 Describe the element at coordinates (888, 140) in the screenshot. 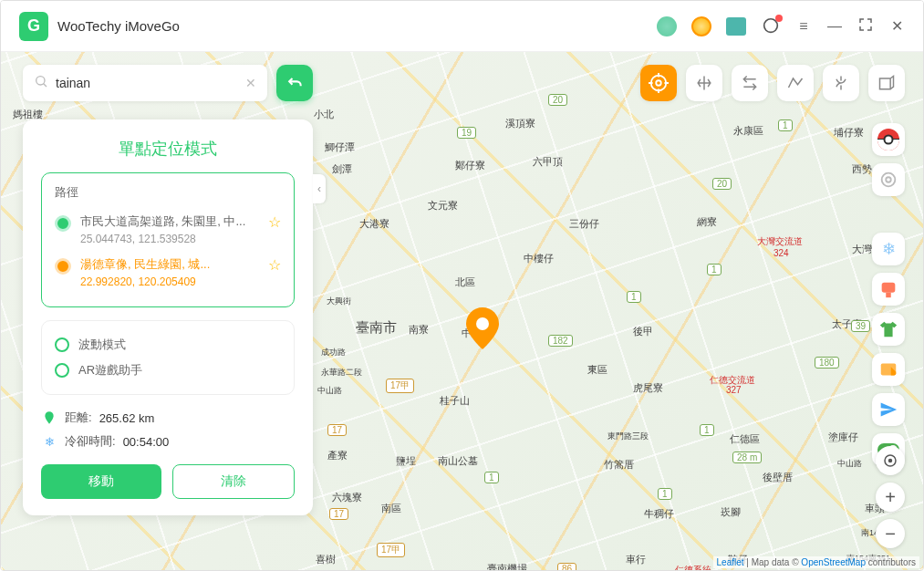

I see `pokeball-icon` at that location.